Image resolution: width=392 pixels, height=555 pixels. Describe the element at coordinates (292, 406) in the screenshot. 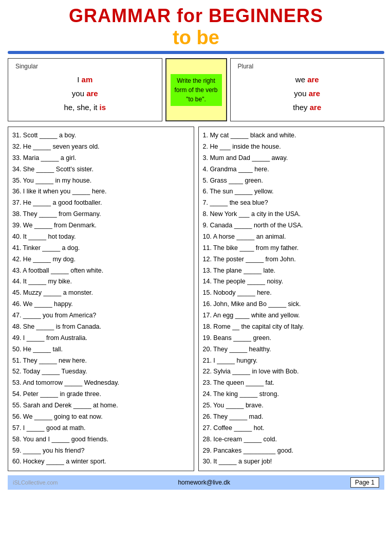

I see `list-item: 25. You _____ brave.` at that location.